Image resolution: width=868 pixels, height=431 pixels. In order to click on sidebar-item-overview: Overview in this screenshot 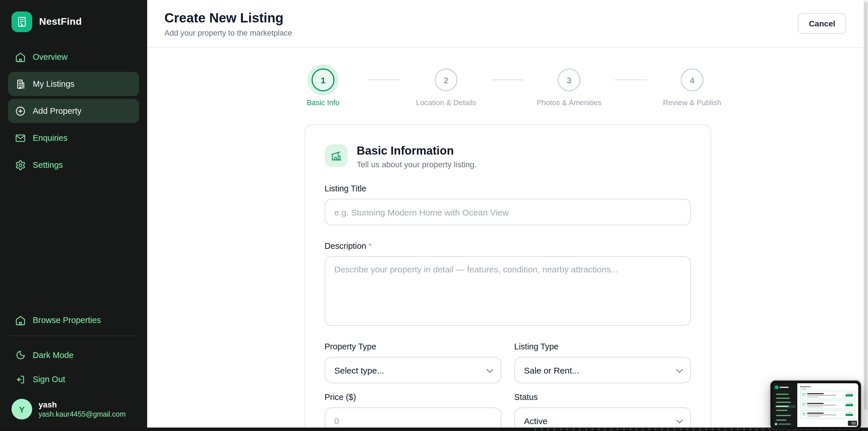, I will do `click(73, 57)`.